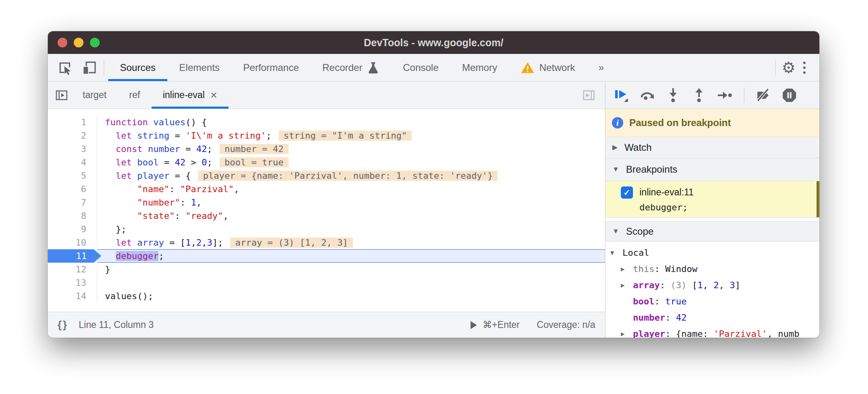 This screenshot has width=868, height=394. I want to click on code-line: 6 "name": "Parzival",, so click(327, 189).